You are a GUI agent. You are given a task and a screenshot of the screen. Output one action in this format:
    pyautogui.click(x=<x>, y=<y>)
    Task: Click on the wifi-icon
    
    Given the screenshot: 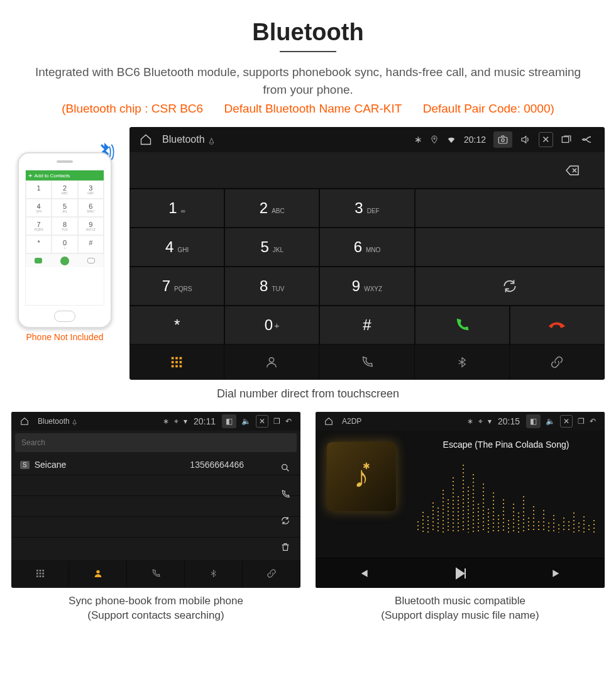 What is the action you would take?
    pyautogui.click(x=451, y=140)
    